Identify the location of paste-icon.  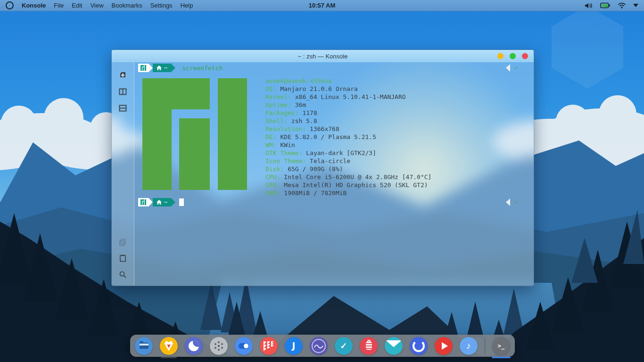
(123, 258).